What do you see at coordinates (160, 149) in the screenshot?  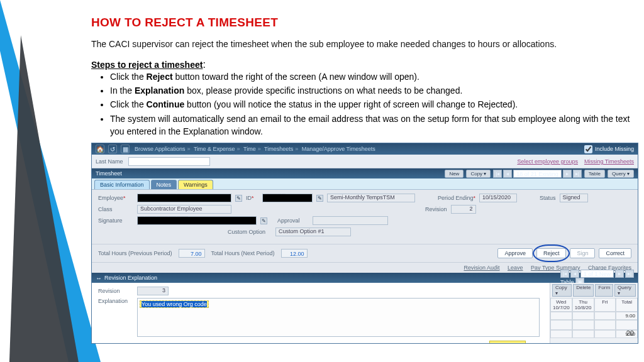 I see `breadcrumb-browse: Browse Applications` at bounding box center [160, 149].